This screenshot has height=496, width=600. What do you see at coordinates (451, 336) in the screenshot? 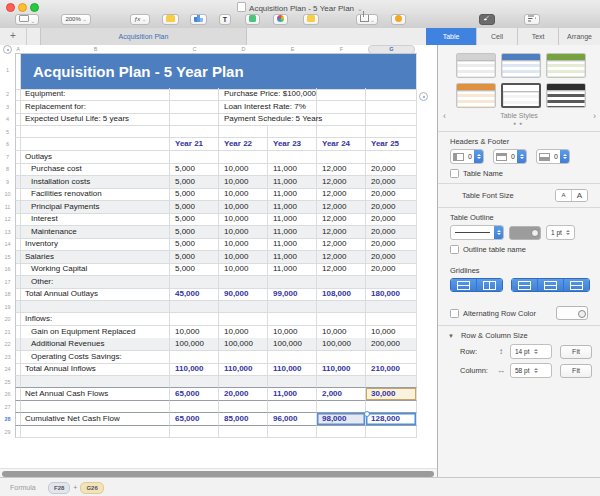
I see `disclosure-triangle-icon: ▼` at bounding box center [451, 336].